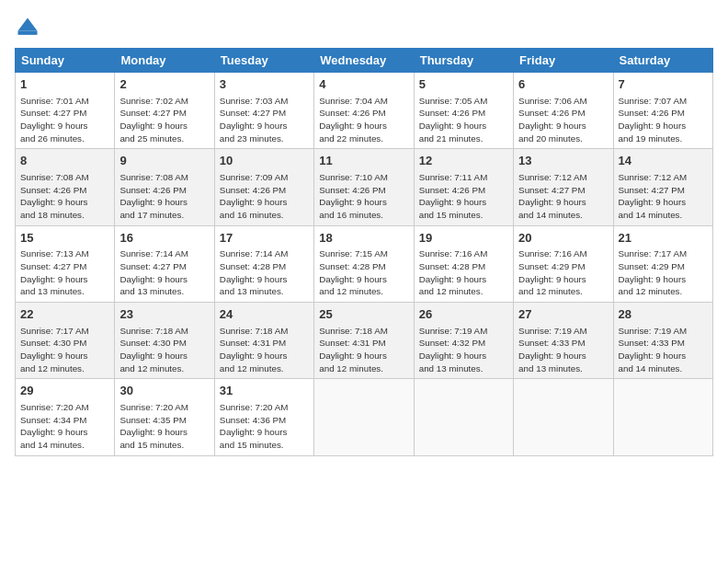  Describe the element at coordinates (463, 238) in the screenshot. I see `day-number: 19` at that location.